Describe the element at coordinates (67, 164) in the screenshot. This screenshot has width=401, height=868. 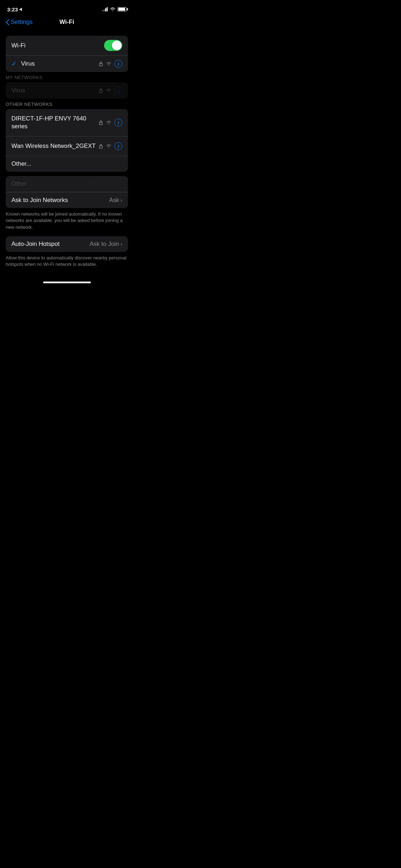
I see `network-name-other: Other...` at that location.